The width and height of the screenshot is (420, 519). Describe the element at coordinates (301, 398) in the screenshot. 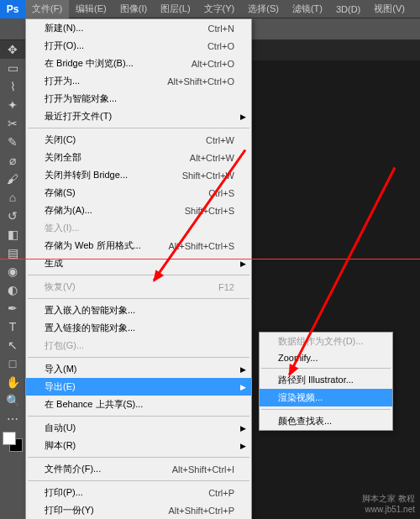

I see `submenu-item-label: 渲染视频...` at that location.